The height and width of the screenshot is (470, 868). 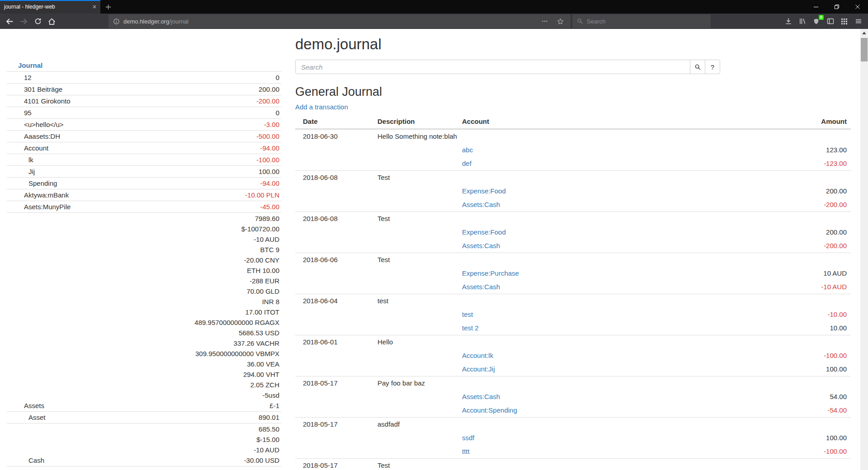 What do you see at coordinates (816, 21) in the screenshot?
I see `extension-icon: 0` at bounding box center [816, 21].